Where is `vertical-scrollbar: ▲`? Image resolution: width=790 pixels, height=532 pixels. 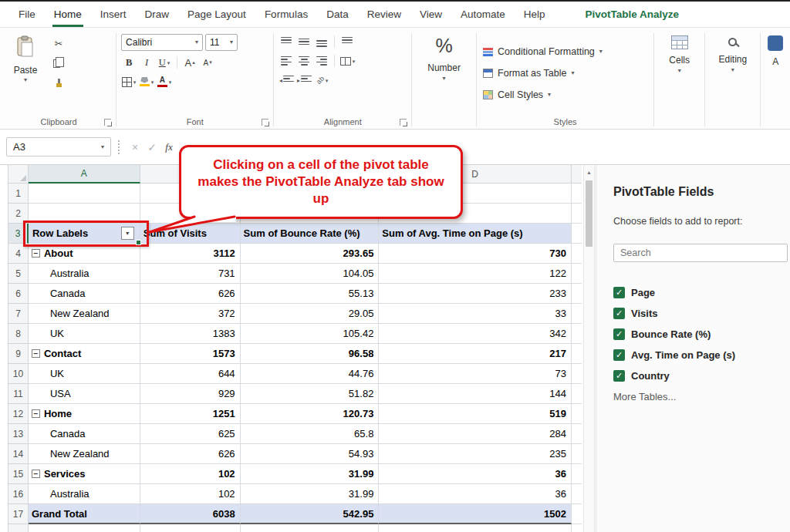 vertical-scrollbar: ▲ is located at coordinates (589, 348).